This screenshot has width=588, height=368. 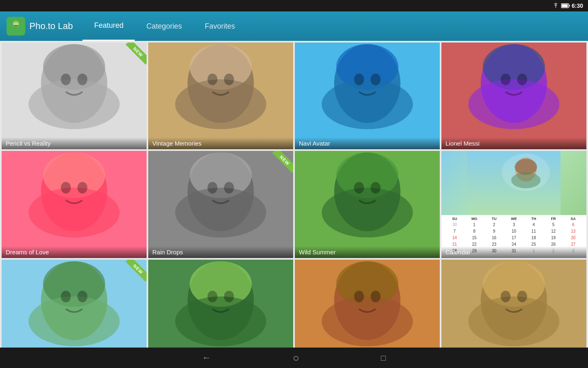 What do you see at coordinates (74, 204) in the screenshot?
I see `grid-item-dreams-of-love: Dreams of Love` at bounding box center [74, 204].